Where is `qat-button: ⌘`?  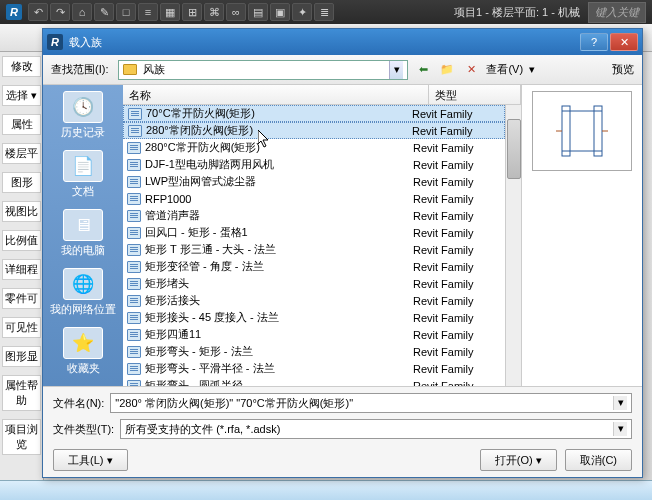
qat-button: ⌘ is located at coordinates (214, 12).